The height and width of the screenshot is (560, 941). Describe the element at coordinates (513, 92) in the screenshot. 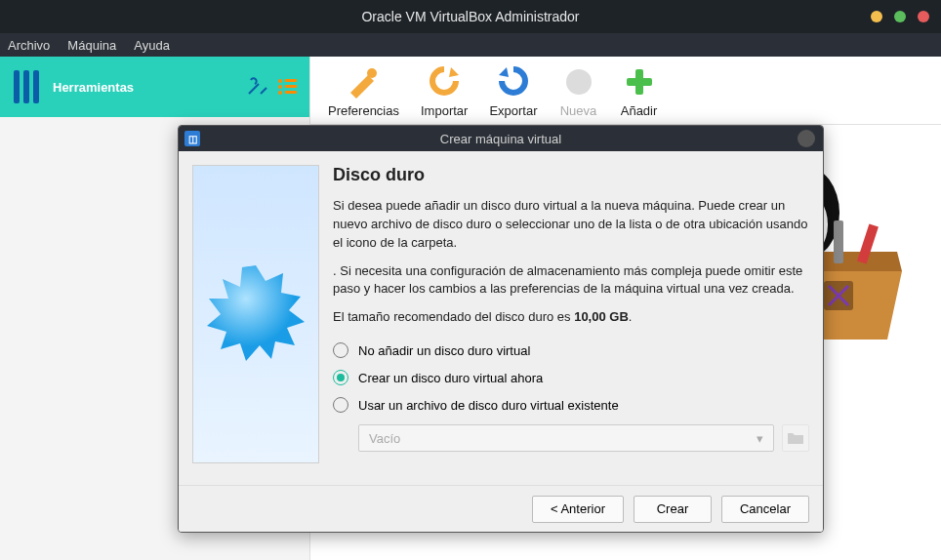

I see `toolbar-export: Exportar` at that location.